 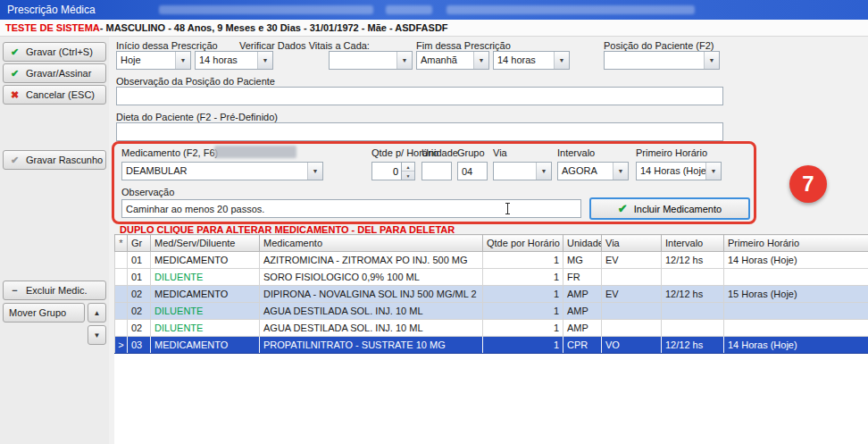 I want to click on minus-icon: −, so click(x=14, y=290).